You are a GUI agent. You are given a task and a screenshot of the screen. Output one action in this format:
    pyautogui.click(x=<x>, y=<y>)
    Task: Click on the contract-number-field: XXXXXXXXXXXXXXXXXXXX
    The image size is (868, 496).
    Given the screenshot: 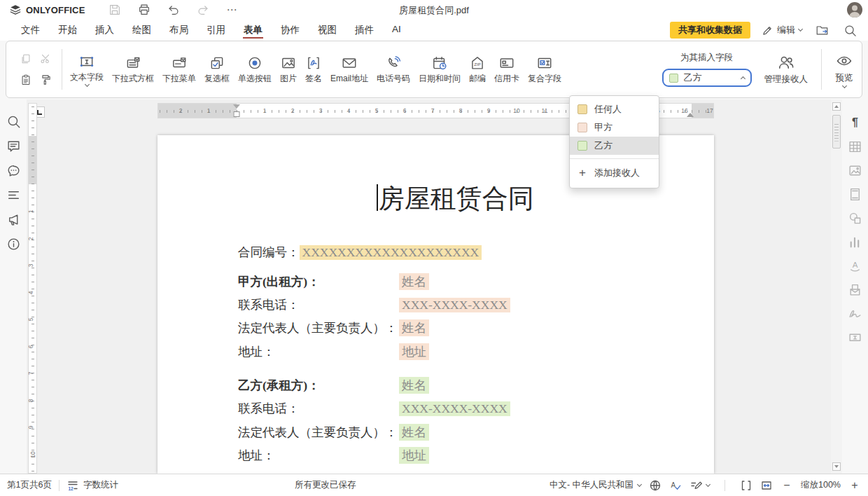 What is the action you would take?
    pyautogui.click(x=391, y=252)
    